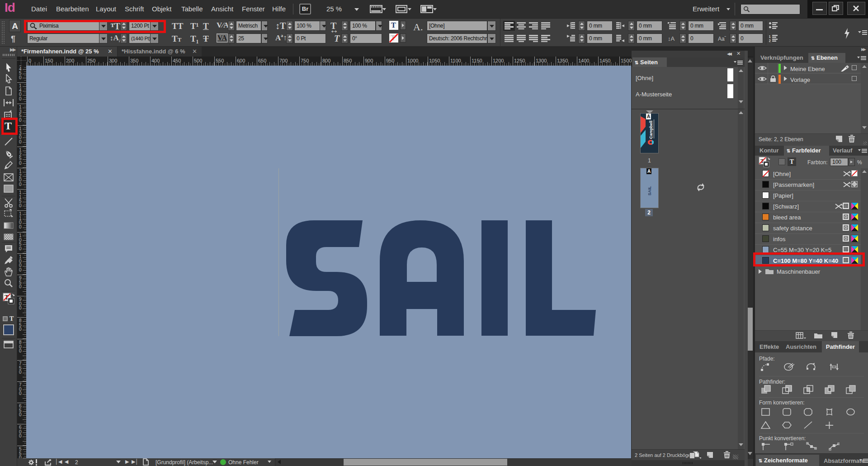 Image resolution: width=868 pixels, height=466 pixels. I want to click on svg-text: SAIL, so click(650, 191).